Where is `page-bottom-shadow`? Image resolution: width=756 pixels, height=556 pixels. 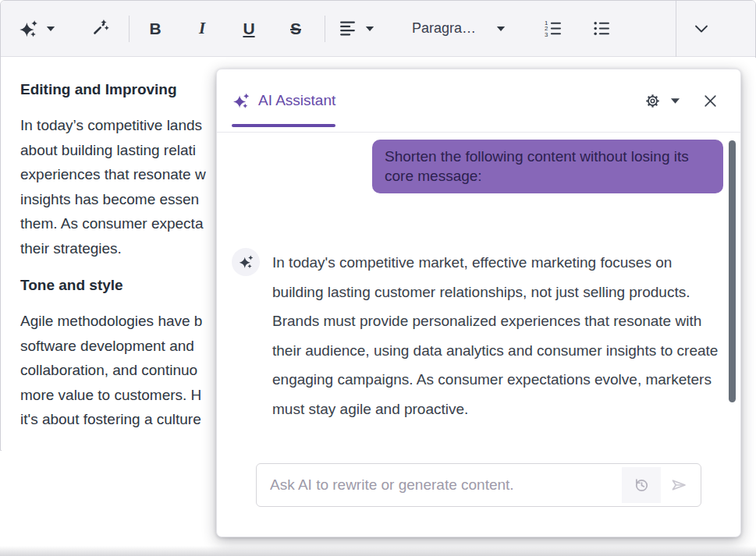
page-bottom-shadow is located at coordinates (378, 551).